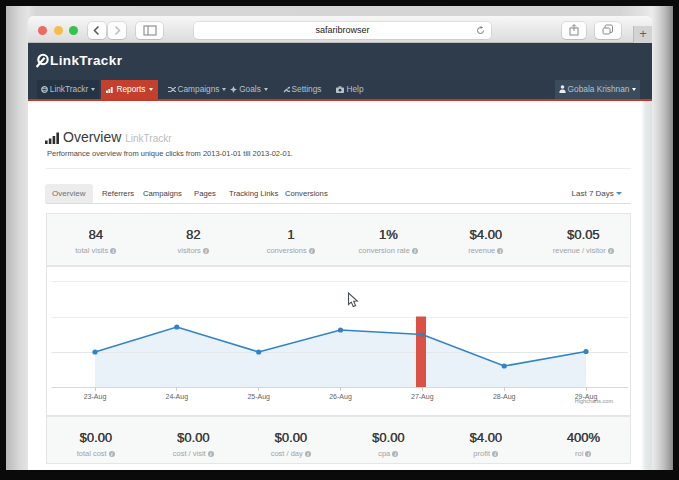  Describe the element at coordinates (96, 397) in the screenshot. I see `svg-text: 23-Aug` at that location.